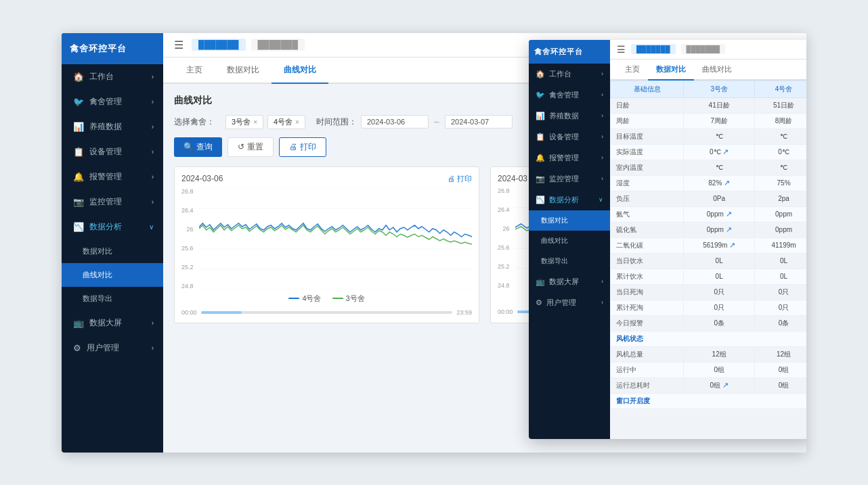  What do you see at coordinates (569, 137) in the screenshot?
I see `overlay-sidebar-device: 📋 设备管理 ›` at bounding box center [569, 137].